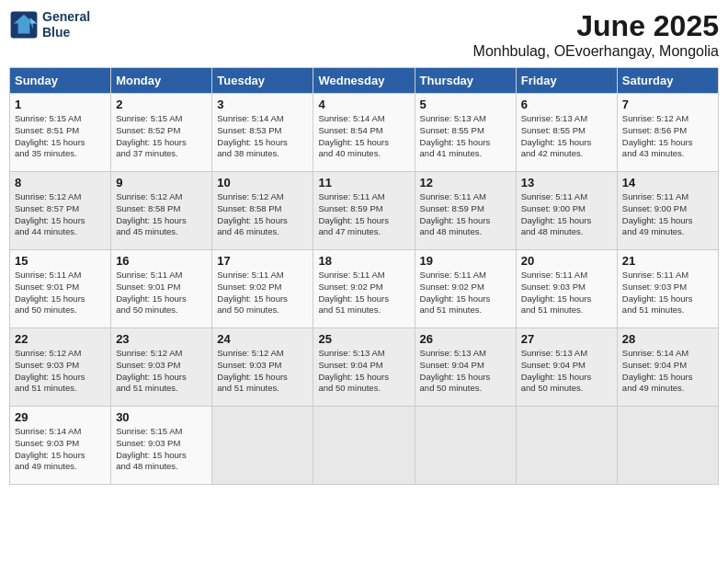  I want to click on day-number: 8, so click(61, 182).